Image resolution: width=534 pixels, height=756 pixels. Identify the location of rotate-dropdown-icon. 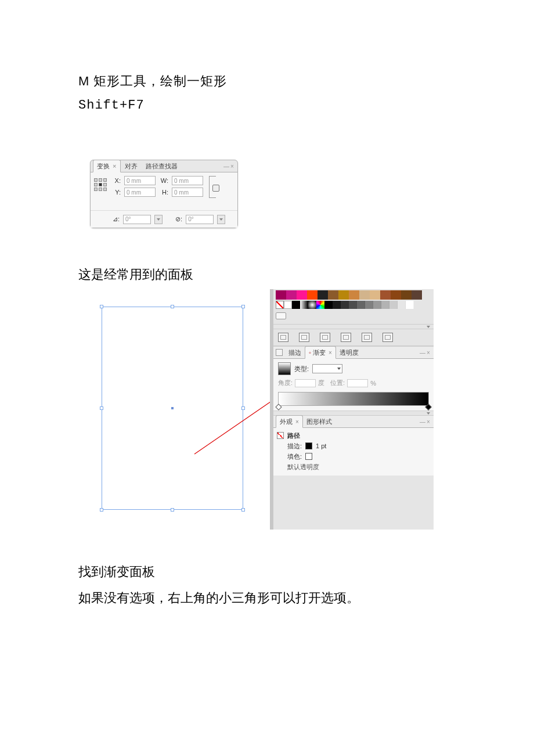
(158, 219).